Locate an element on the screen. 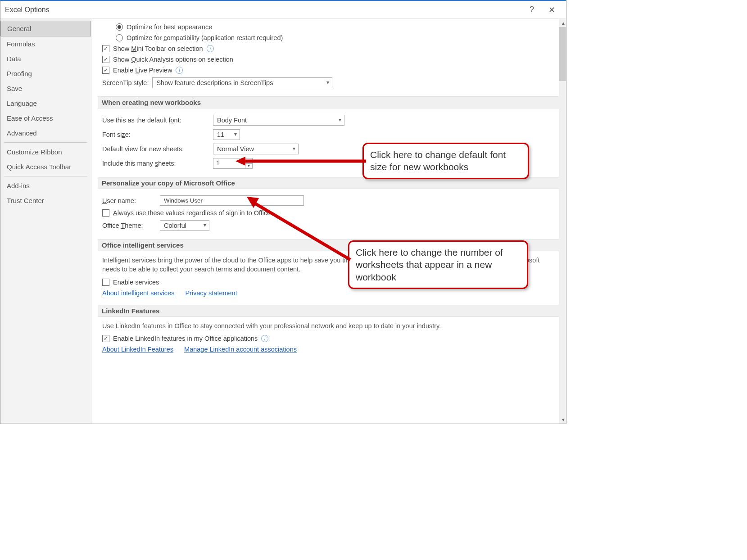 The height and width of the screenshot is (560, 747). close-button: ✕ is located at coordinates (552, 10).